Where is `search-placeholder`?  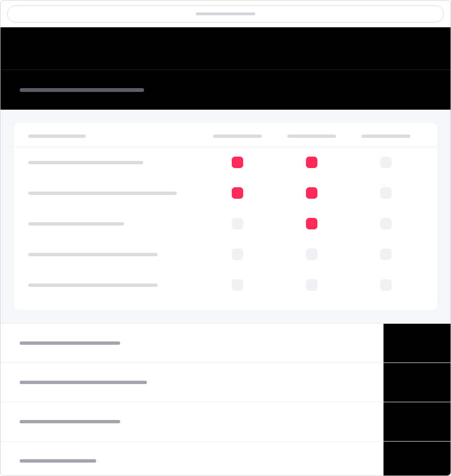
search-placeholder is located at coordinates (226, 14).